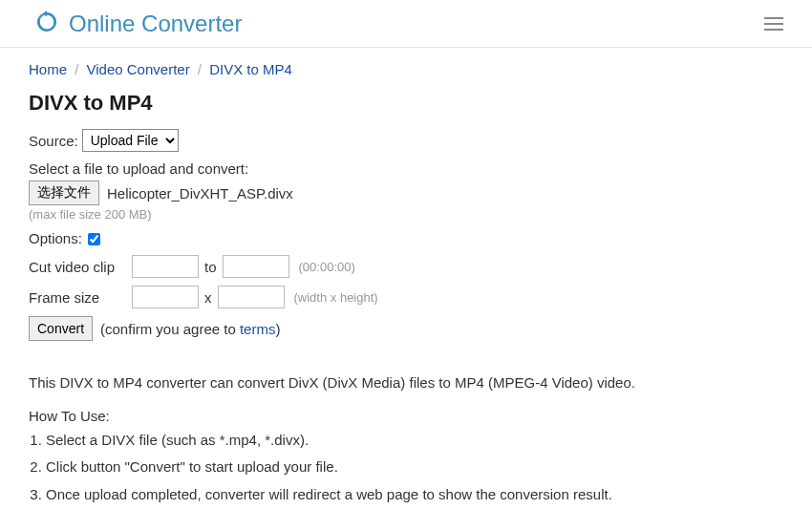  I want to click on cut-video-label: Cut video clip, so click(80, 267).